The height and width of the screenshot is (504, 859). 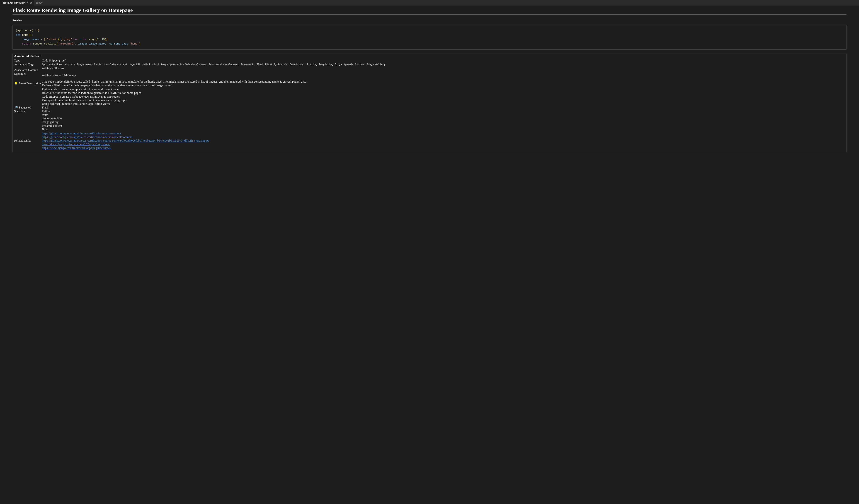 What do you see at coordinates (16, 108) in the screenshot?
I see `magnifier-icon: 🔎` at bounding box center [16, 108].